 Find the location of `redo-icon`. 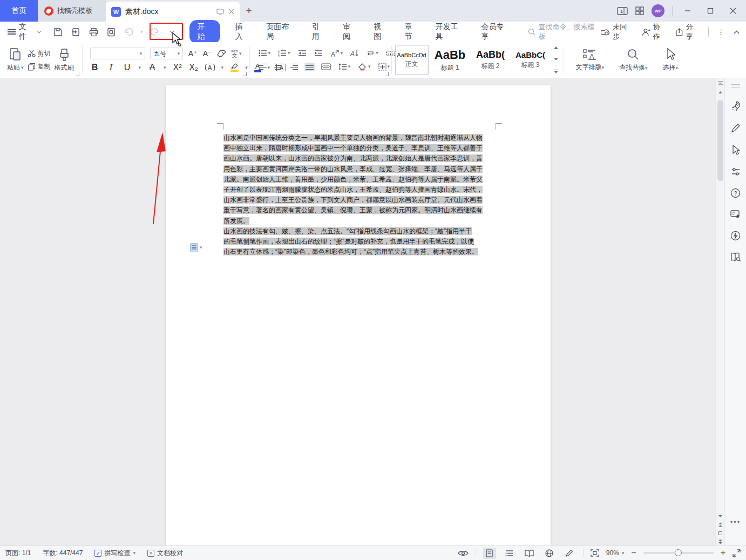

redo-icon is located at coordinates (154, 32).